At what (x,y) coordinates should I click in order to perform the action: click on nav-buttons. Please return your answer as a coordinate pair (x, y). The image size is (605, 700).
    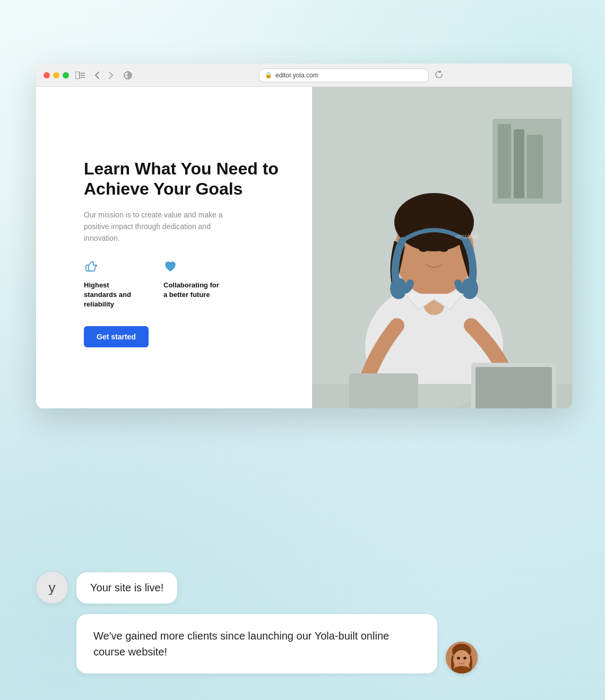
    Looking at the image, I should click on (104, 75).